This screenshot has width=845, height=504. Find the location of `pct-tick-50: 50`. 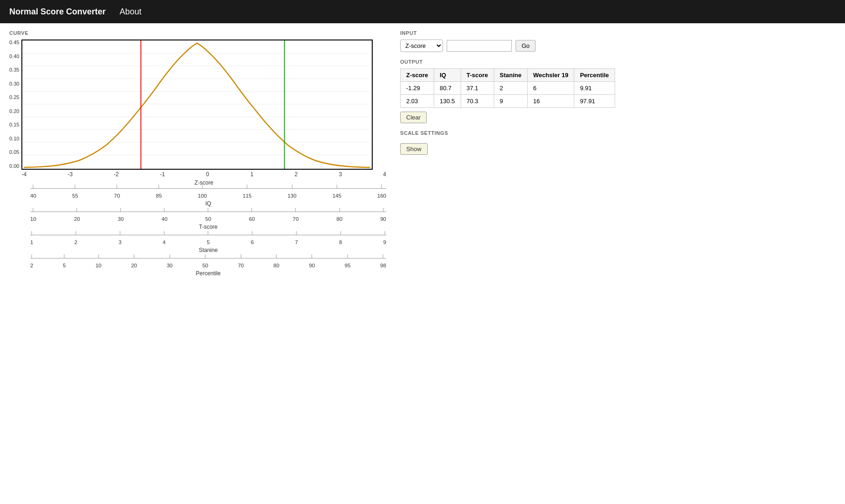

pct-tick-50: 50 is located at coordinates (206, 265).